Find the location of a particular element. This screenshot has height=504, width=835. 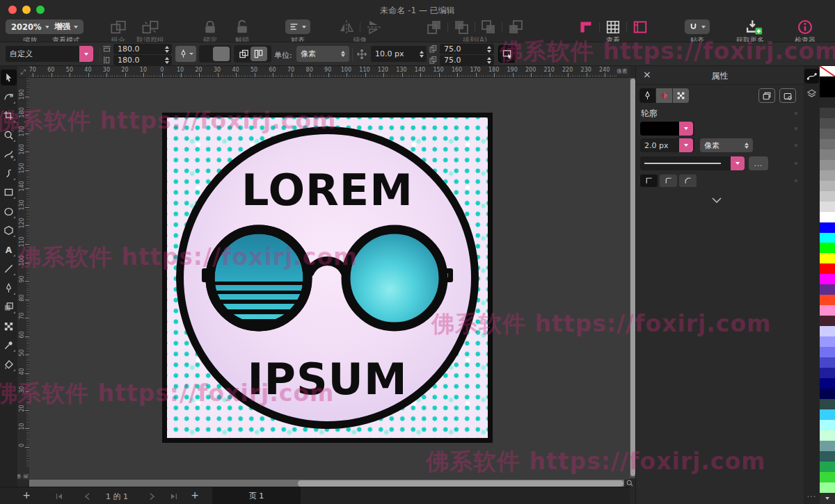

unlock-icon is located at coordinates (242, 27).